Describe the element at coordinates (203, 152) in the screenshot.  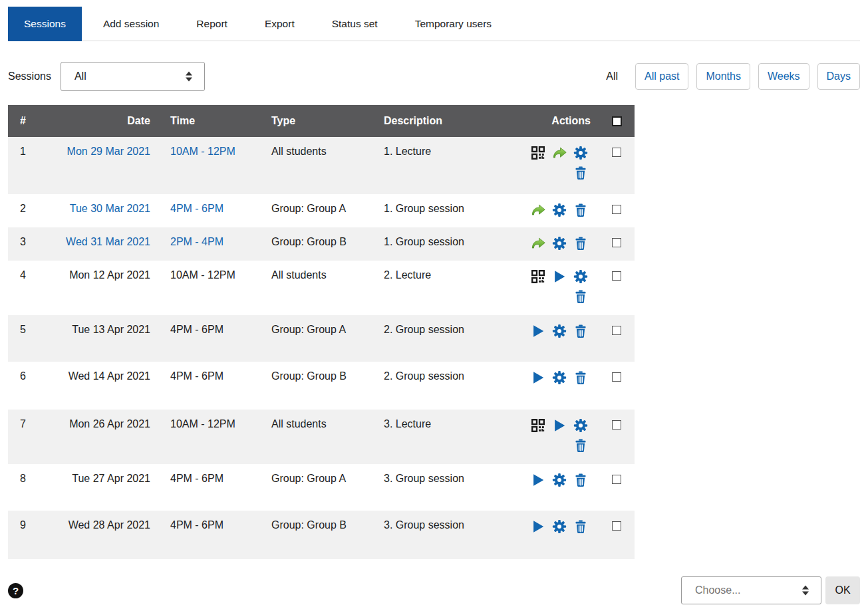
I see `session-time-link: 10AM - 12PM` at that location.